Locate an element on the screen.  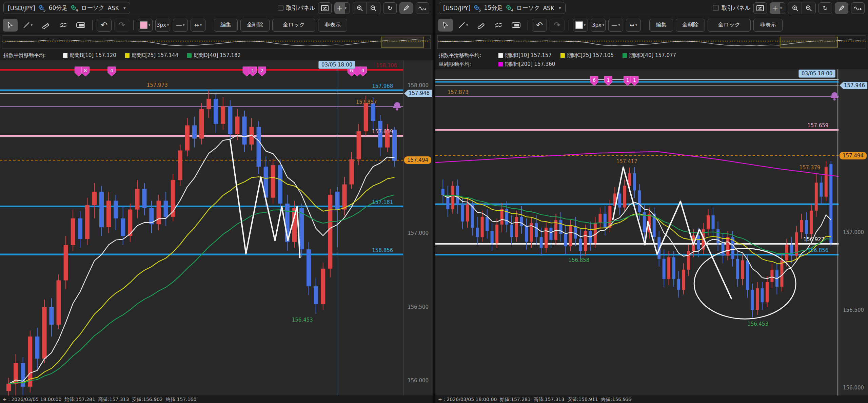
crosshair-date-badge: 03/05 18:00 is located at coordinates (817, 74).